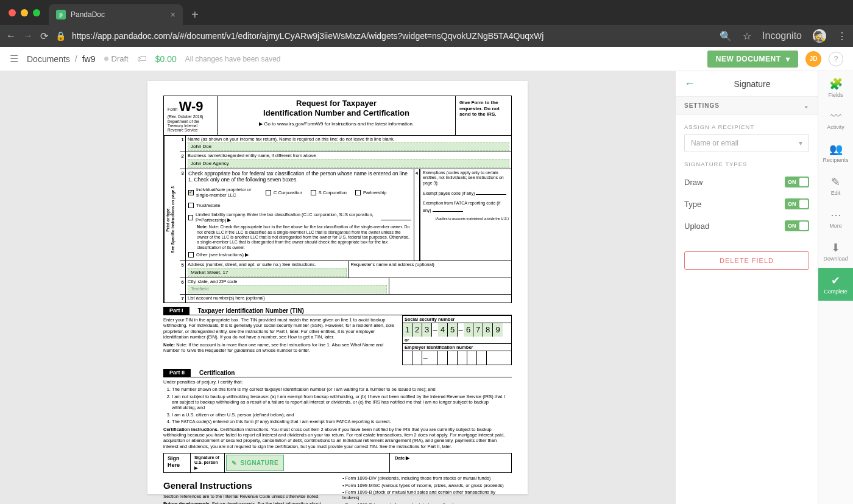 This screenshot has height=504, width=853. I want to click on rail-recipients: 👥Recipients, so click(836, 153).